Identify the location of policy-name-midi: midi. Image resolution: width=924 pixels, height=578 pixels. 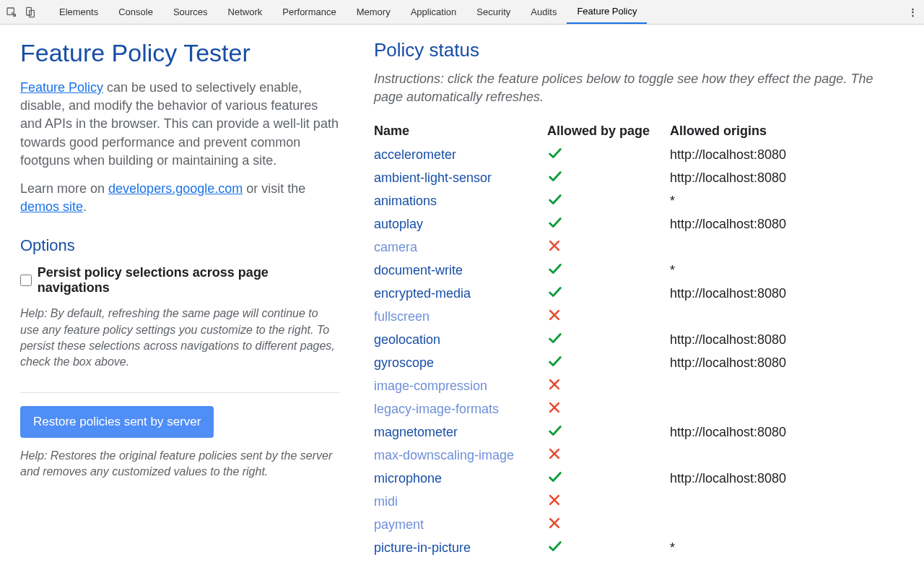
(461, 501).